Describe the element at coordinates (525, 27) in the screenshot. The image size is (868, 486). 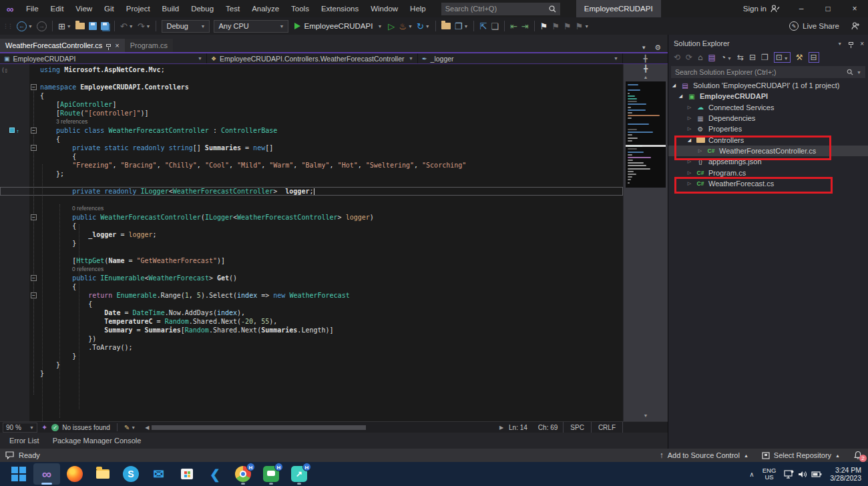
I see `indent-increase-button: ⇥` at that location.